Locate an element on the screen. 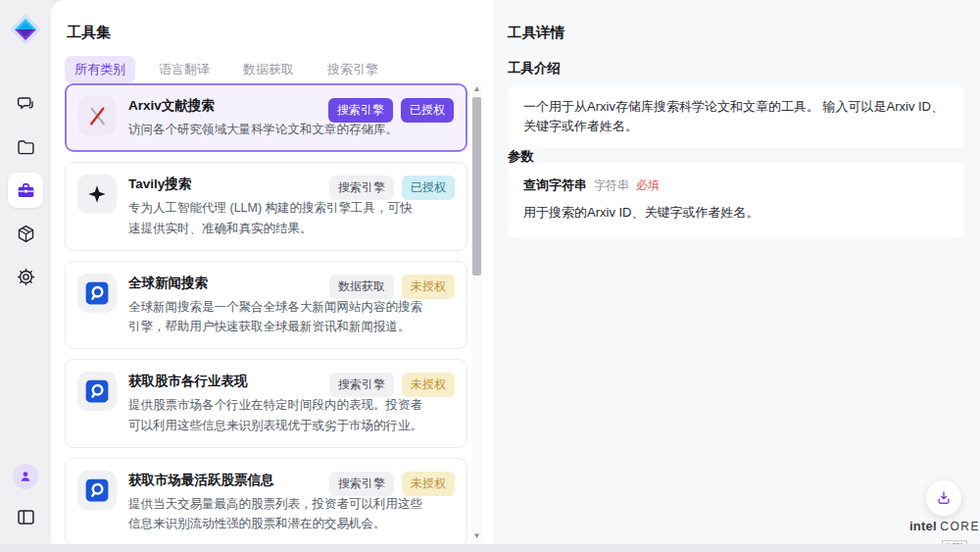 The image size is (980, 552). bottom-strip is located at coordinates (490, 548).